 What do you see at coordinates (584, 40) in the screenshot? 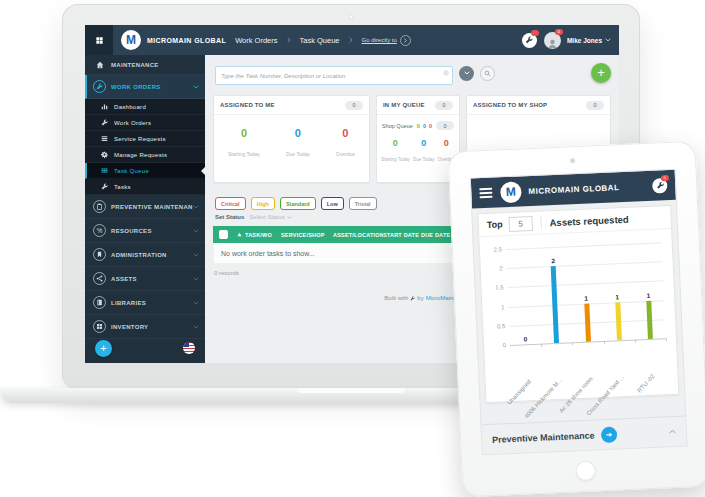
I see `user-name: Mike Jones` at bounding box center [584, 40].